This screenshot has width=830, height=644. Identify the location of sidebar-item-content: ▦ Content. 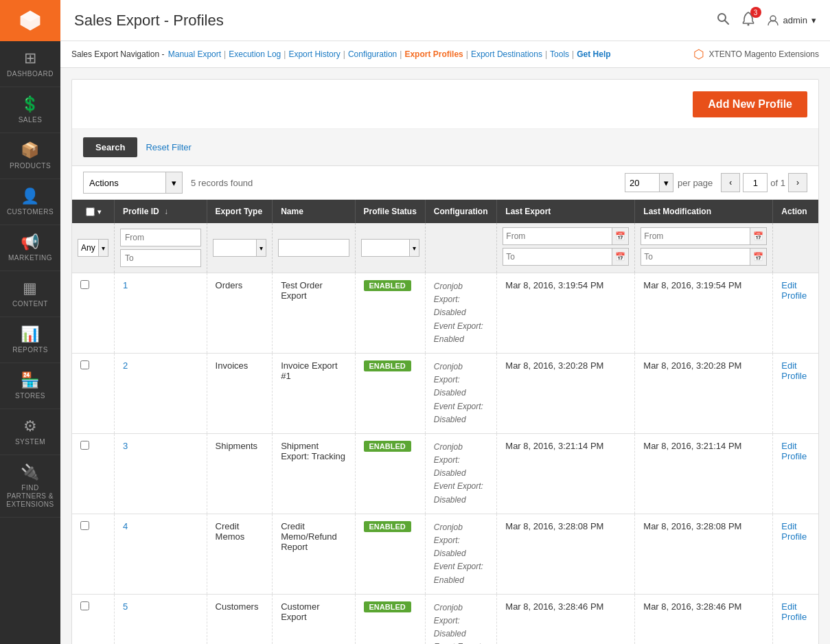
(30, 294).